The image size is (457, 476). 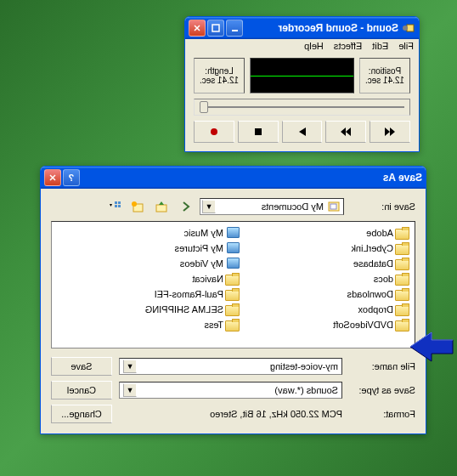 I want to click on saveas-titlebar: Save As ?, so click(x=233, y=178).